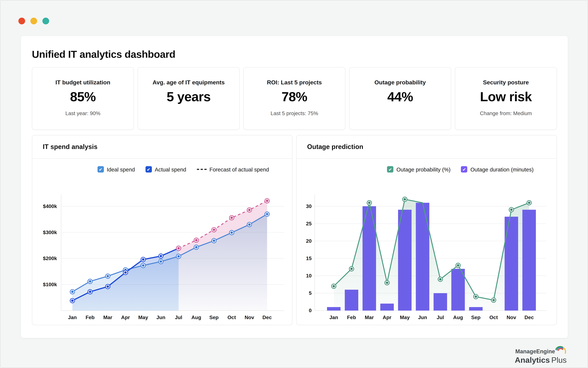 The height and width of the screenshot is (368, 588). I want to click on point-forecast-Dec, so click(267, 201).